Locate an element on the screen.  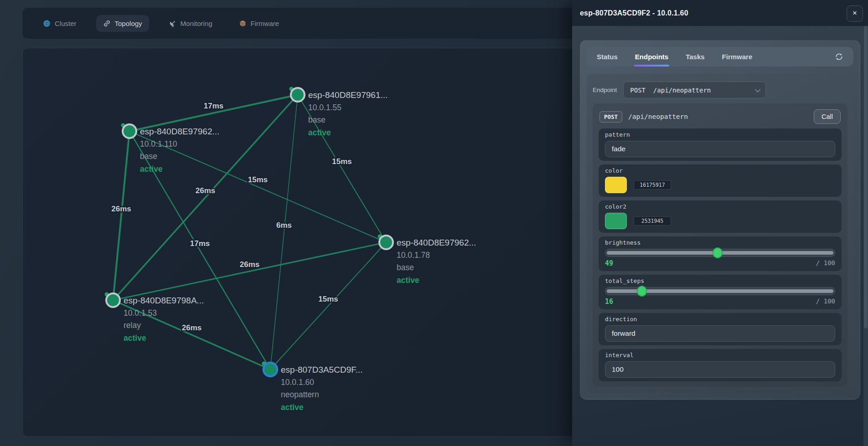
node-ip-label: 10.0.1.110 is located at coordinates (159, 144).